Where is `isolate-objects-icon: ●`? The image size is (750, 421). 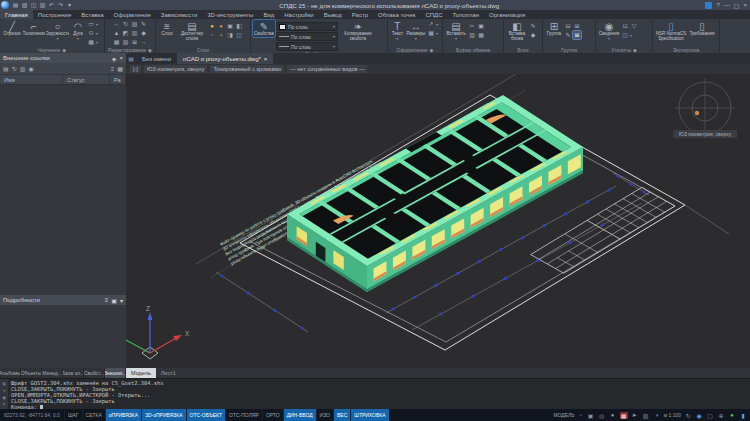
isolate-objects-icon: ● is located at coordinates (613, 415).